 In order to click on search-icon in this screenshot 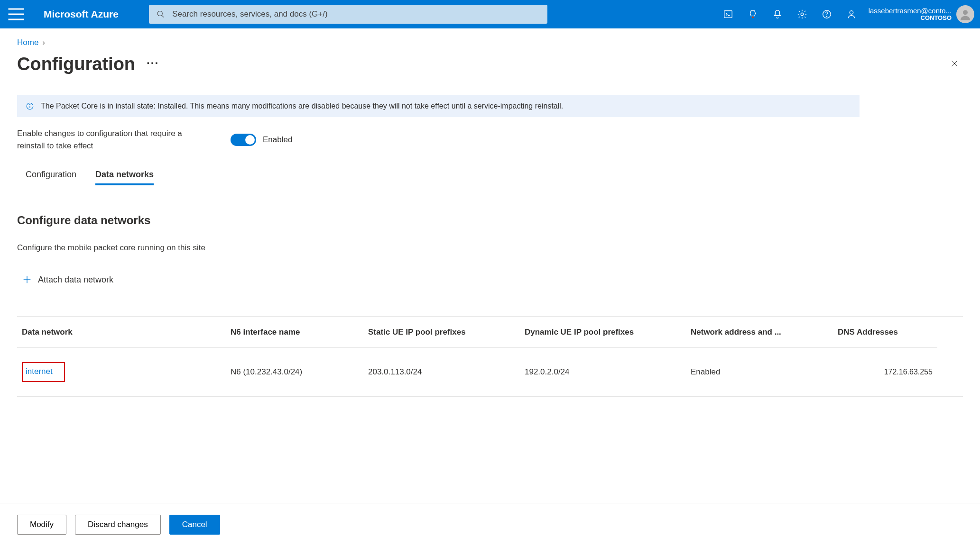, I will do `click(160, 14)`.